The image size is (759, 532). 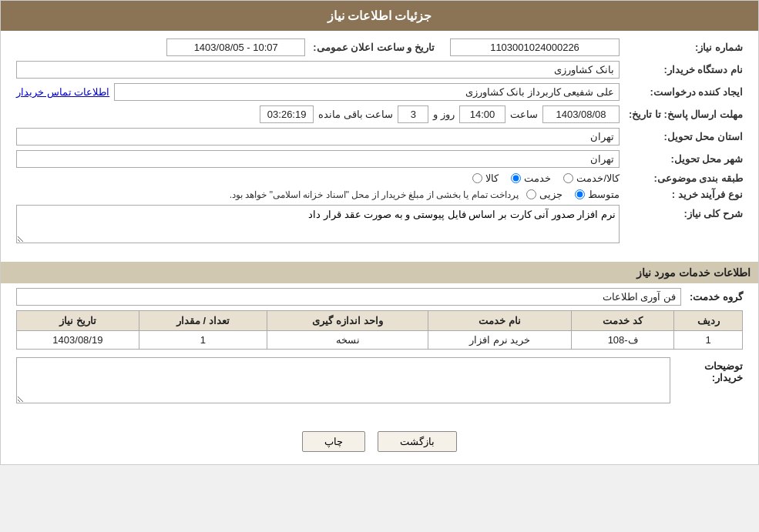 I want to click on deadline-remaining-field: 03:26:19, so click(x=287, y=114).